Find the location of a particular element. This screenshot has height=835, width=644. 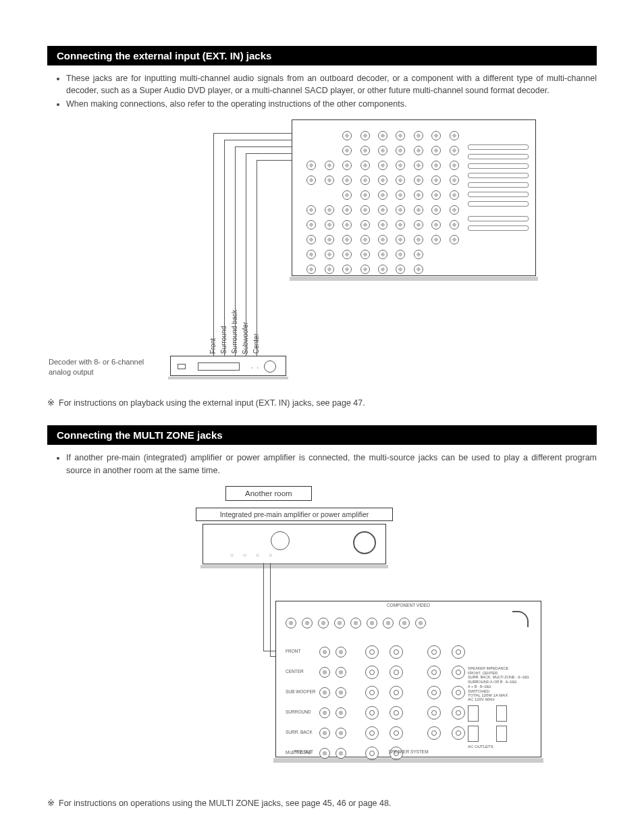

receiver-rear-panel is located at coordinates (414, 198).